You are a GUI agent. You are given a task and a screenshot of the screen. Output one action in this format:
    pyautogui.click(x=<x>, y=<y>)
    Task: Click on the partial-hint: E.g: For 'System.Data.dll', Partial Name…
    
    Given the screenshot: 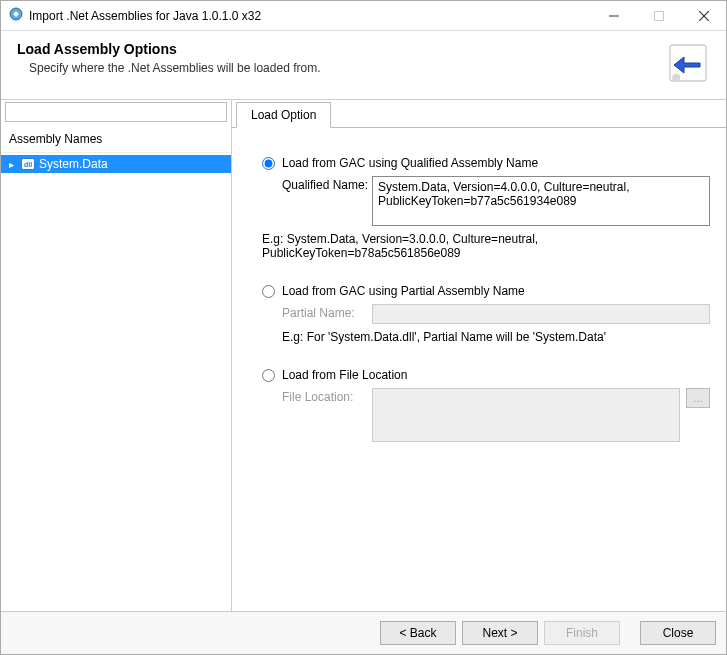 What is the action you would take?
    pyautogui.click(x=496, y=337)
    